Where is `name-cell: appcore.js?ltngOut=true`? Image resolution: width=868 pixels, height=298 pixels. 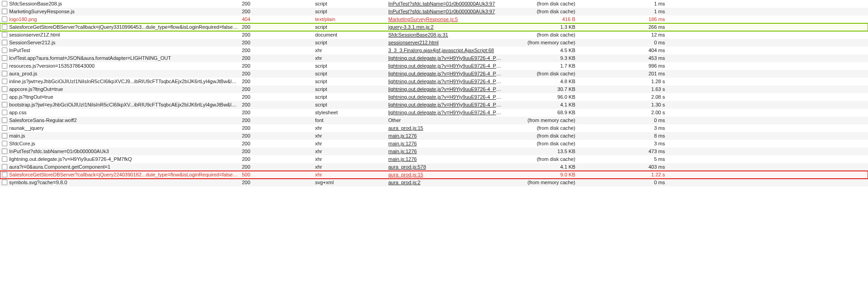 name-cell: appcore.js?ltngOut=true is located at coordinates (120, 90).